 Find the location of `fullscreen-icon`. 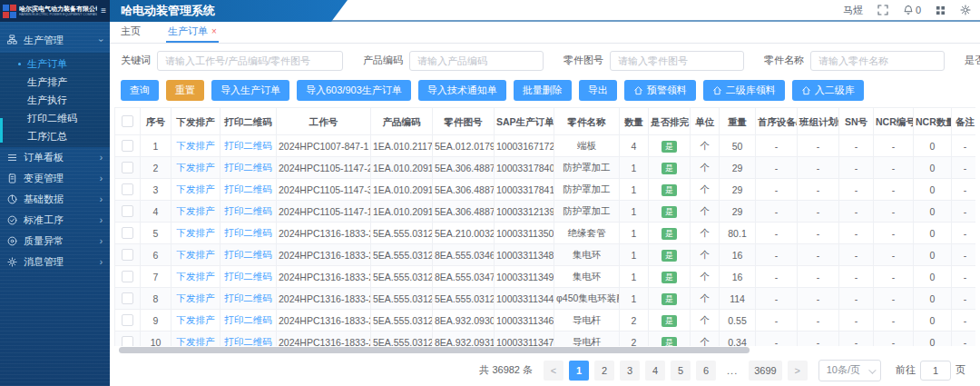

fullscreen-icon is located at coordinates (883, 10).